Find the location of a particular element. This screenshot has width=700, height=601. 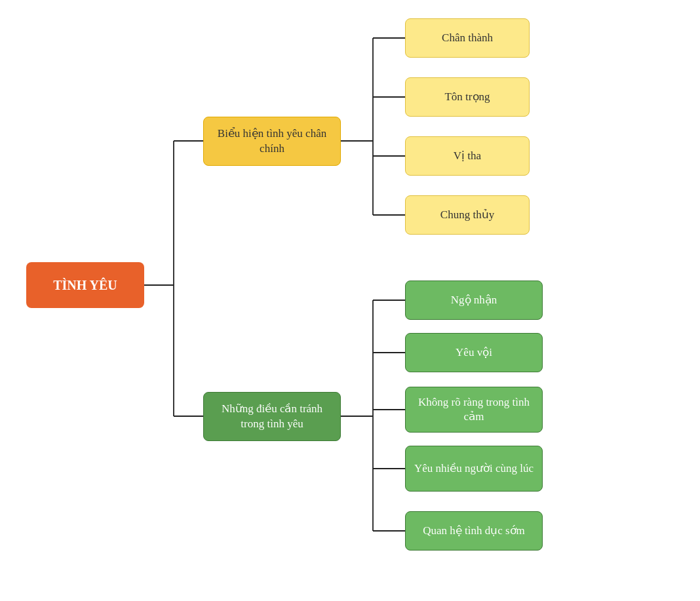

branch-top-node: Biểu hiện tình yêu chân chính is located at coordinates (272, 142).